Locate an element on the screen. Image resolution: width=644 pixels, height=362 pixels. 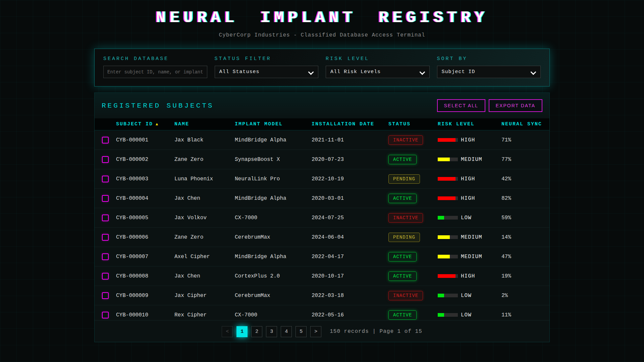
cell-neural-sync: 47% is located at coordinates (525, 257).